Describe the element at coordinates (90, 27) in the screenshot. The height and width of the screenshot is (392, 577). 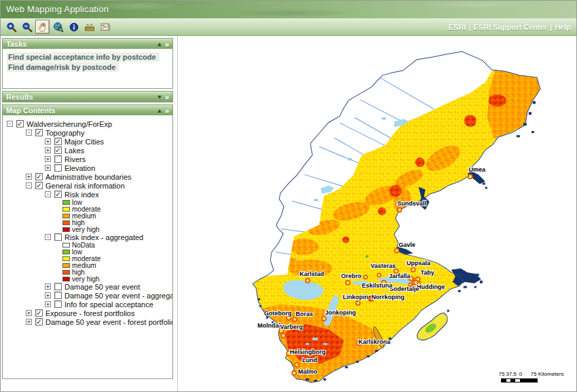
I see `measure-button` at that location.